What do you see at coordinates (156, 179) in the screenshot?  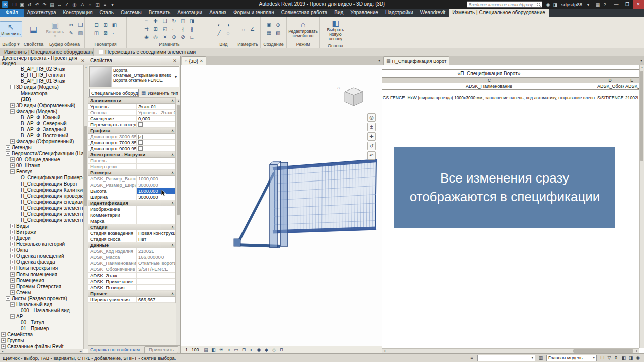 I see `property-value: 1000,000` at bounding box center [156, 179].